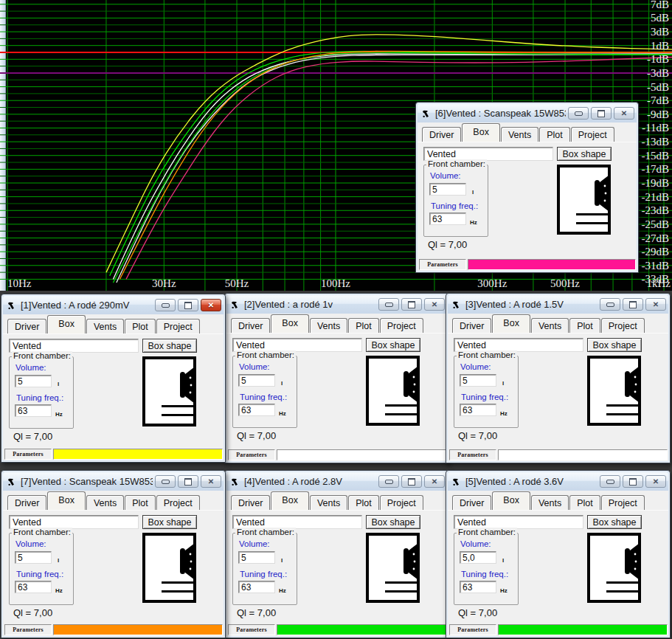 The height and width of the screenshot is (639, 672). Describe the element at coordinates (656, 156) in the screenshot. I see `db-axis-label: -15dB` at that location.